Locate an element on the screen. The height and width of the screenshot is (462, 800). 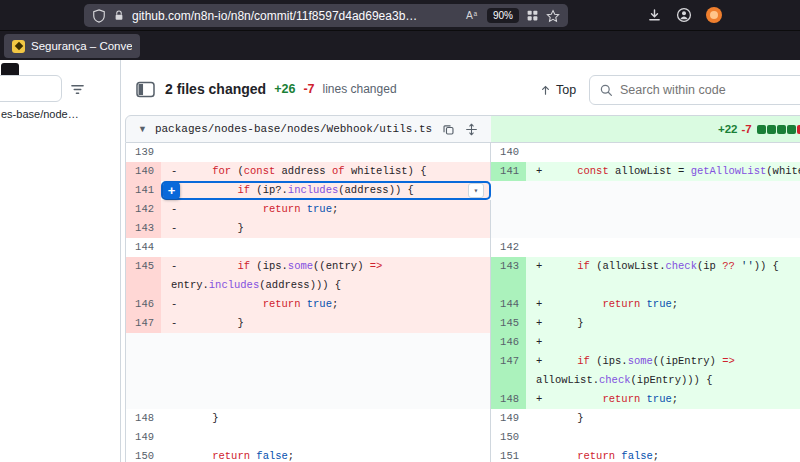
tab-title: Segurança – Conver… is located at coordinates (82, 46).